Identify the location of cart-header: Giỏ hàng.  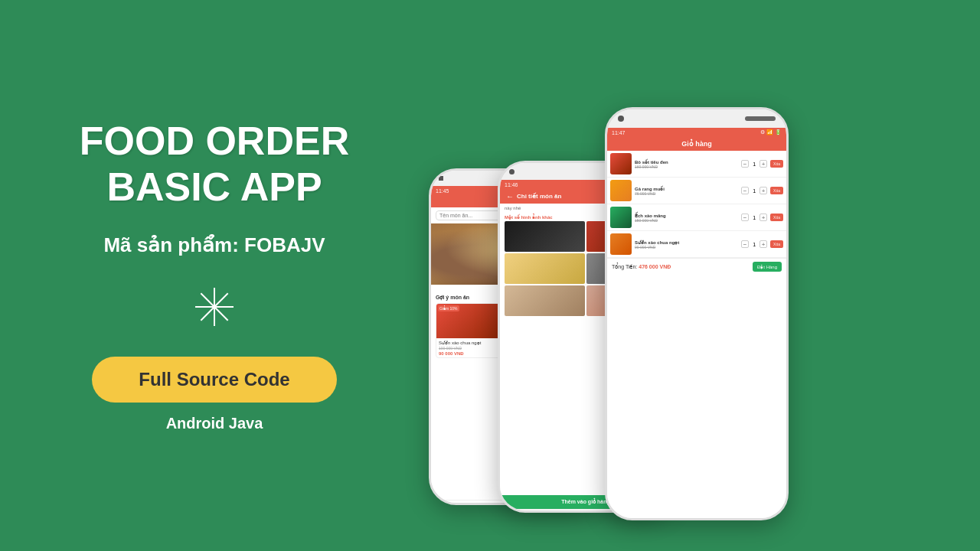
(697, 144).